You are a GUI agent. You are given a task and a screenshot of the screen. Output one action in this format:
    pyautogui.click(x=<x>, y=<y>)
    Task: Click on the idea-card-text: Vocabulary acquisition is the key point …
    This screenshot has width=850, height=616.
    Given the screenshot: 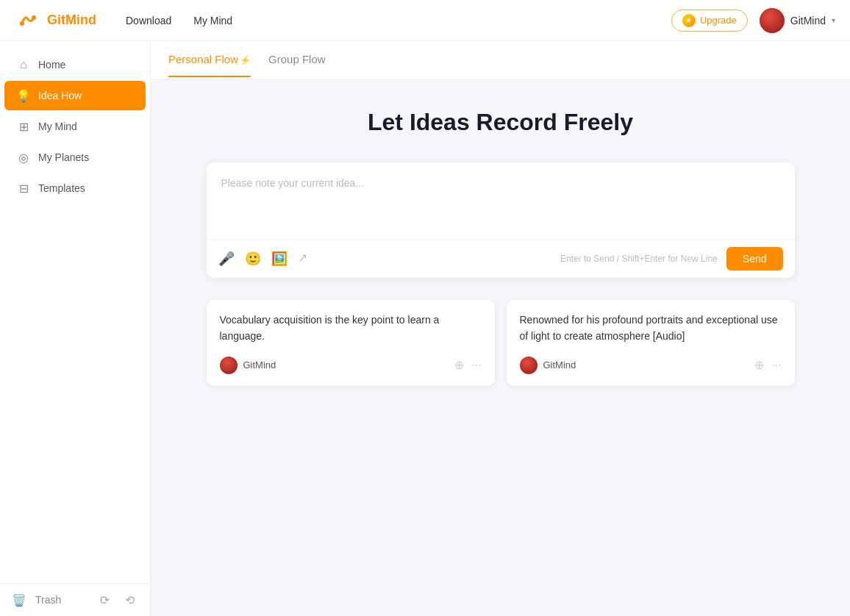 What is the action you would take?
    pyautogui.click(x=351, y=328)
    